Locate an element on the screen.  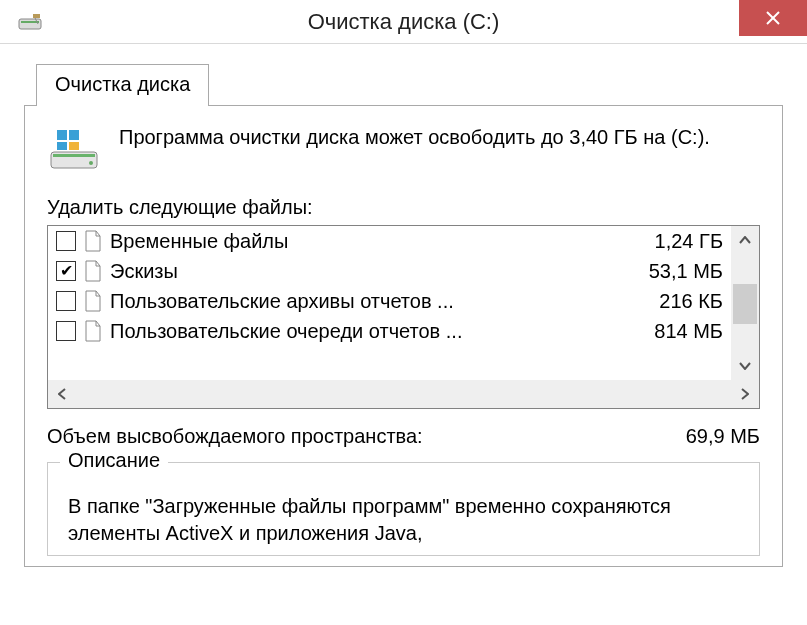
titlebar: Очистка диска (C:) is located at coordinates (404, 22).